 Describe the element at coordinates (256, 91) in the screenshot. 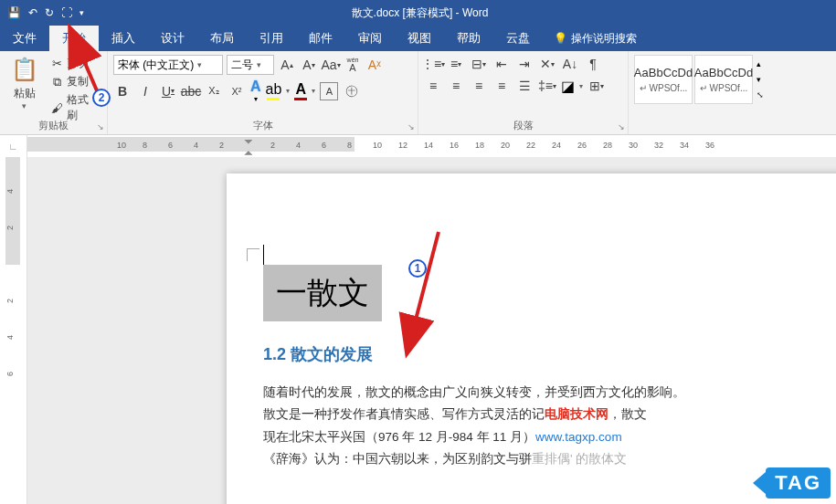

I see `text-effects-button: A▾` at that location.